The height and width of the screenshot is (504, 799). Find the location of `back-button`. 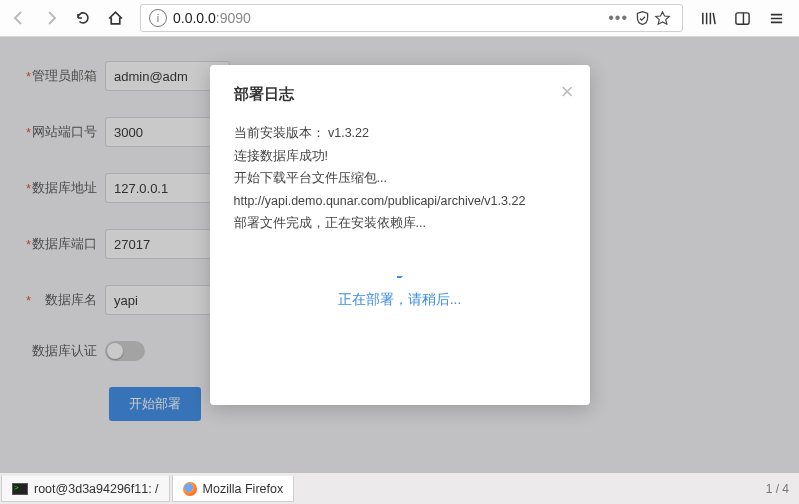

back-button is located at coordinates (19, 18).